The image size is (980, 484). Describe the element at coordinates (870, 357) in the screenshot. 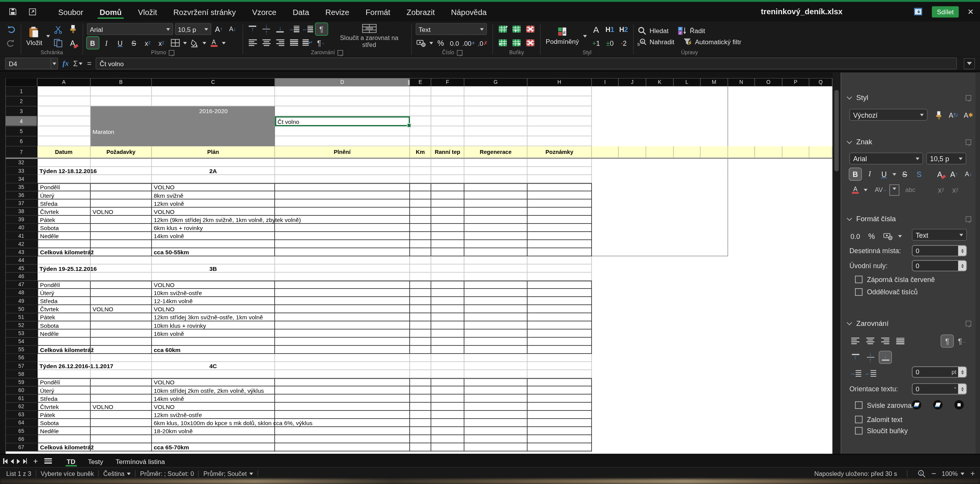

I see `center-vertically-icon: ↓↑` at that location.